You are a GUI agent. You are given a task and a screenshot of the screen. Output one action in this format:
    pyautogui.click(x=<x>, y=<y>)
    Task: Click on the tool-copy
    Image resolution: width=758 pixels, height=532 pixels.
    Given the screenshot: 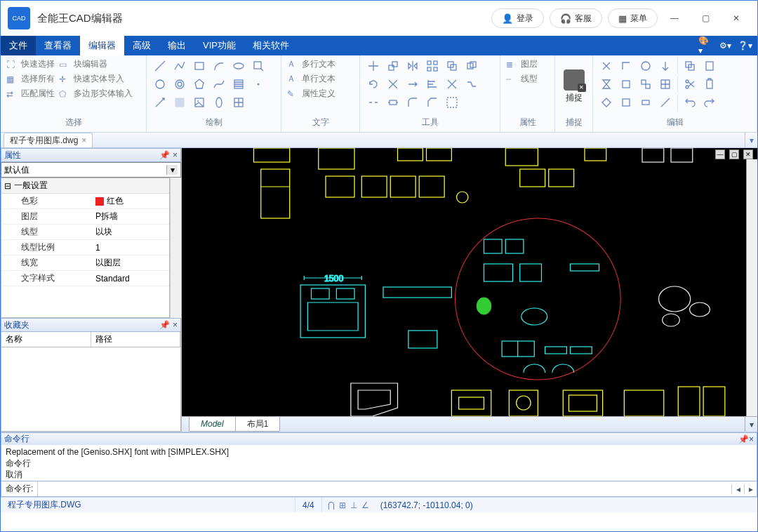 What is the action you would take?
    pyautogui.click(x=452, y=66)
    